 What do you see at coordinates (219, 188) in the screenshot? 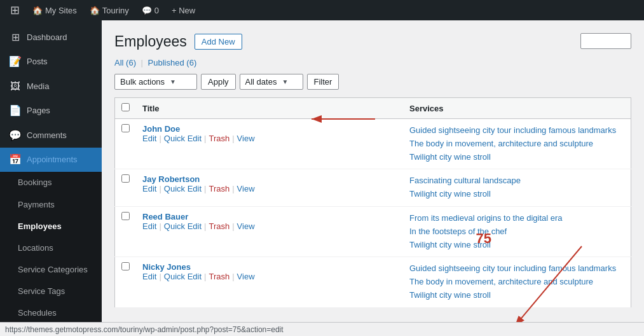
I see `trash-link-1: Trash` at bounding box center [219, 188].